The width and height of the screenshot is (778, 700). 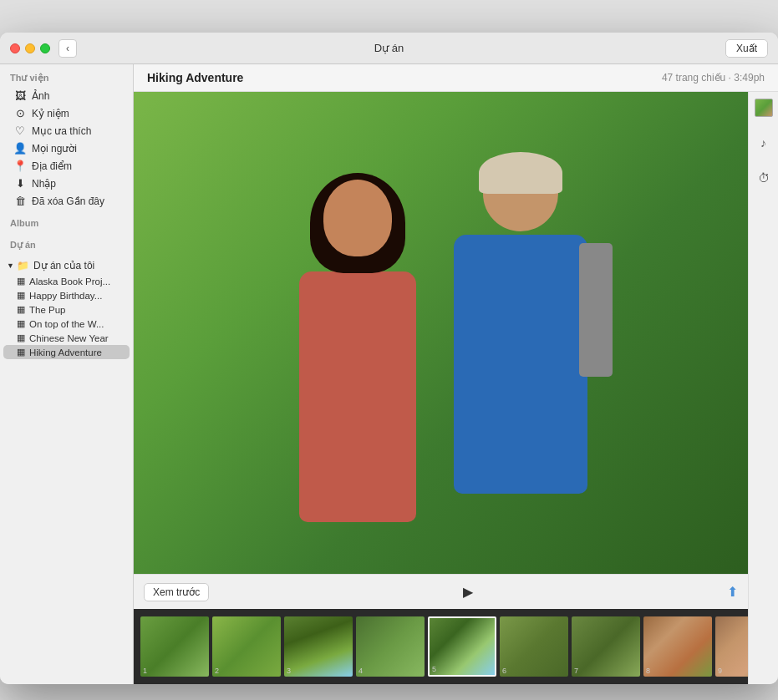 I want to click on people-icon: 👤, so click(x=20, y=149).